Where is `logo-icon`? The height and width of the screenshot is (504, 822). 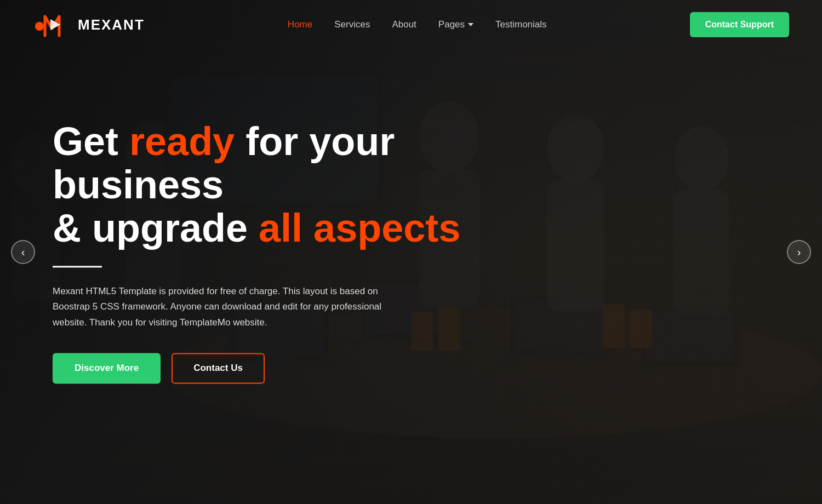 logo-icon is located at coordinates (52, 25).